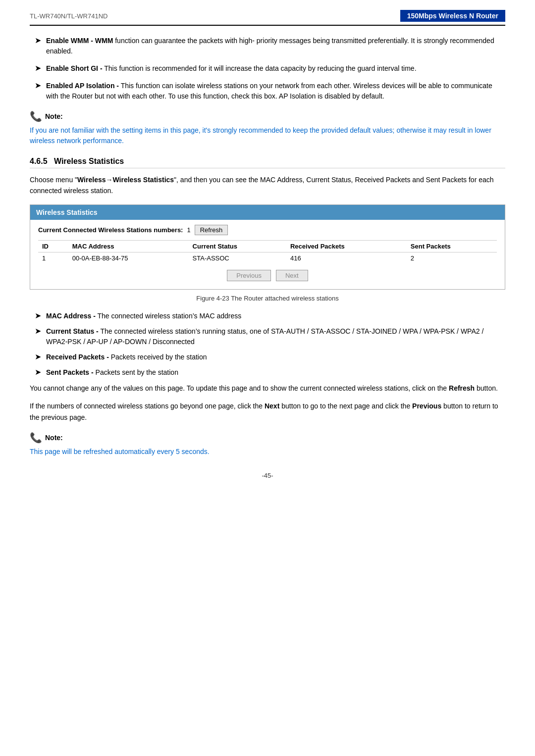 The image size is (535, 756). I want to click on desc-text-3: Received Packets - Packets received by t…, so click(127, 357).